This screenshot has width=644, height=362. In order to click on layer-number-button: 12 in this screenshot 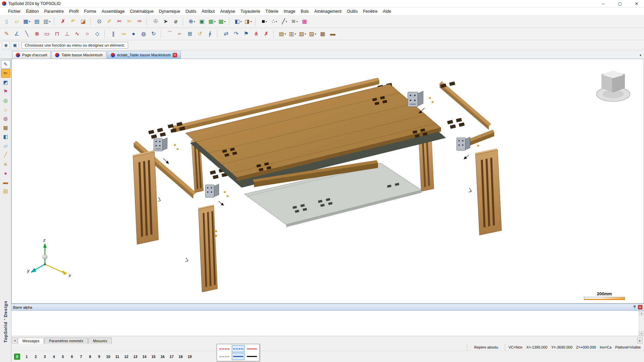, I will do `click(126, 357)`.